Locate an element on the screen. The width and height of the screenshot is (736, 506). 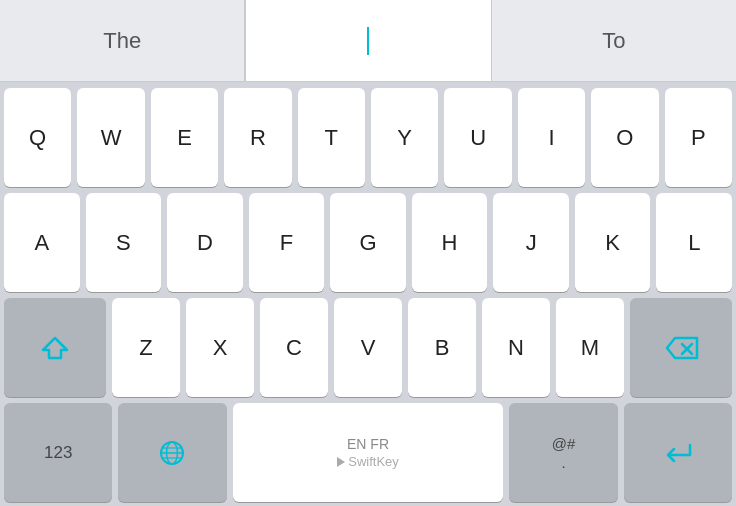
key-x: X is located at coordinates (220, 348).